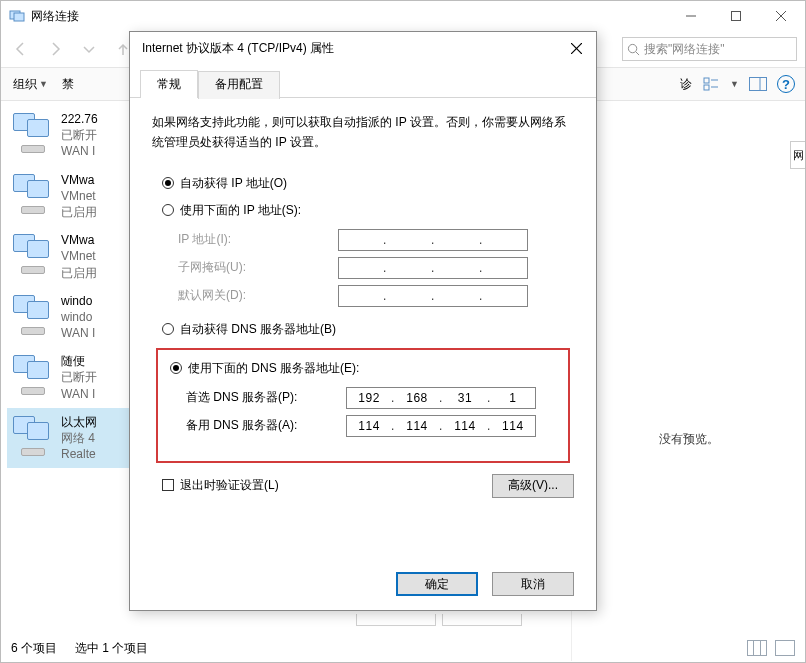 The height and width of the screenshot is (663, 806). I want to click on hidden-tabbar-partial, so click(439, 620).